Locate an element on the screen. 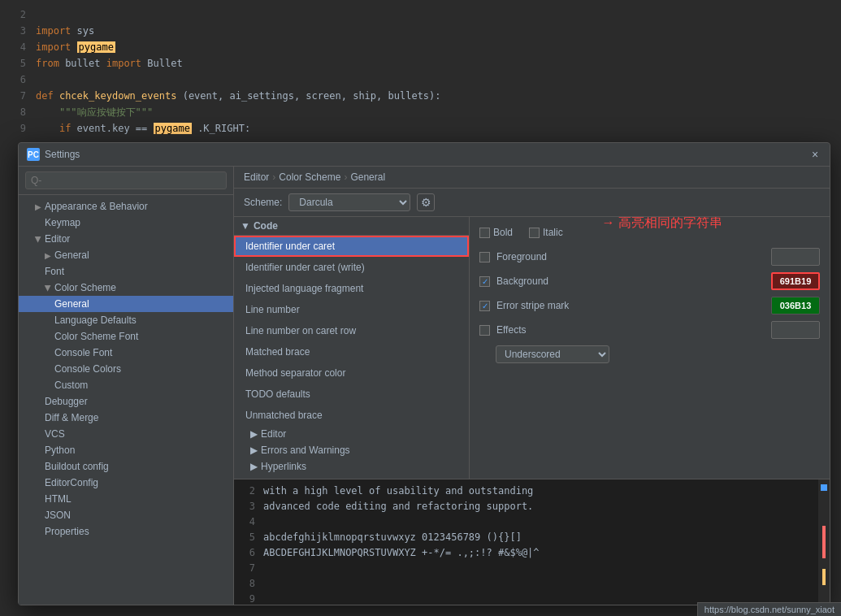 The height and width of the screenshot is (616, 841). side-mark-blue is located at coordinates (824, 488).